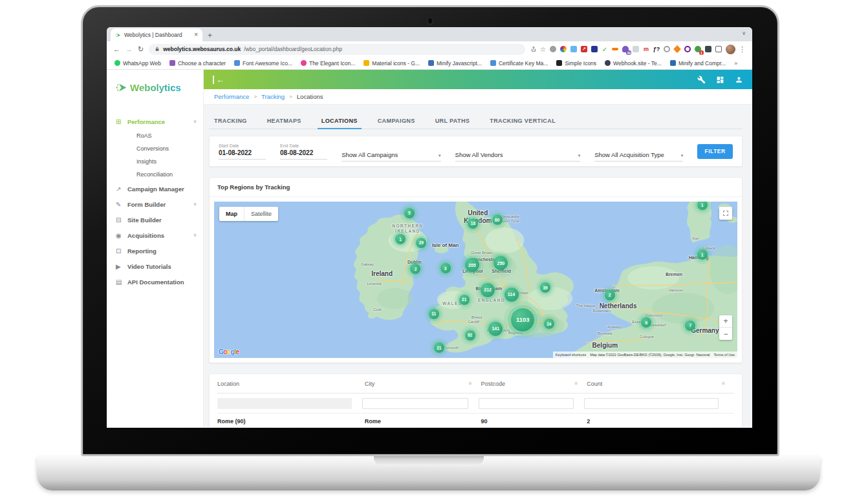 This screenshot has height=504, width=857. What do you see at coordinates (155, 282) in the screenshot?
I see `sidebar-item: ▤ API Documentation` at bounding box center [155, 282].